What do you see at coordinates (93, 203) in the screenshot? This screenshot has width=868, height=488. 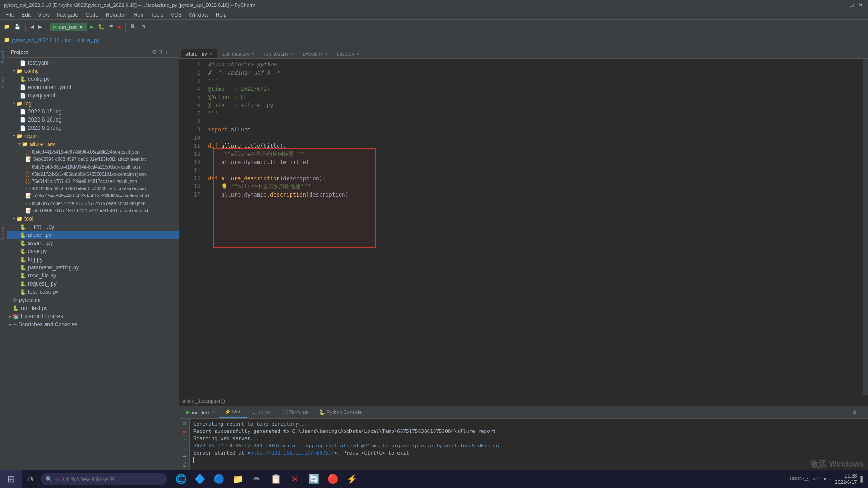 I see `tree-item-json6: { } bc368b52-c0ec-47de-8105-c627f707dea9…` at bounding box center [93, 203].